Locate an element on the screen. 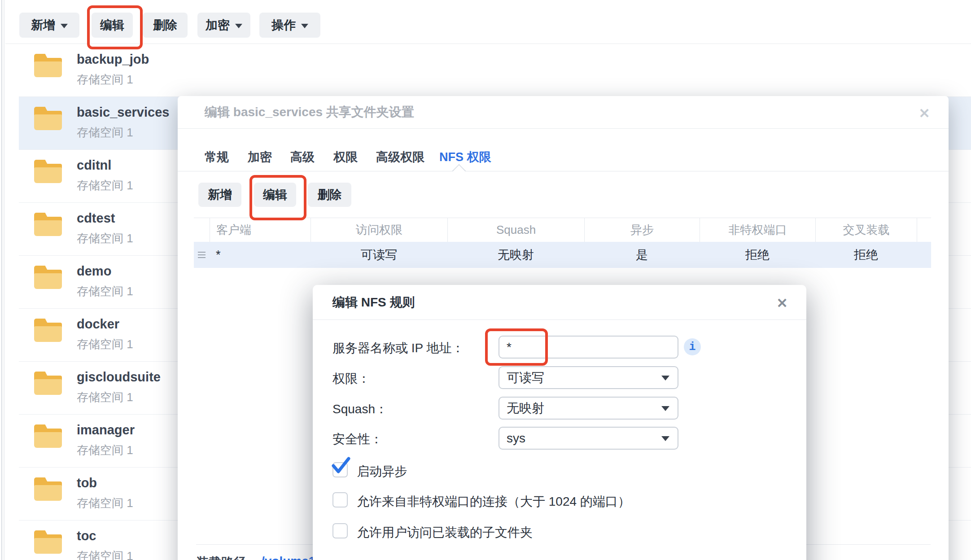 This screenshot has height=560, width=971. cell-access: 可读写 is located at coordinates (379, 255).